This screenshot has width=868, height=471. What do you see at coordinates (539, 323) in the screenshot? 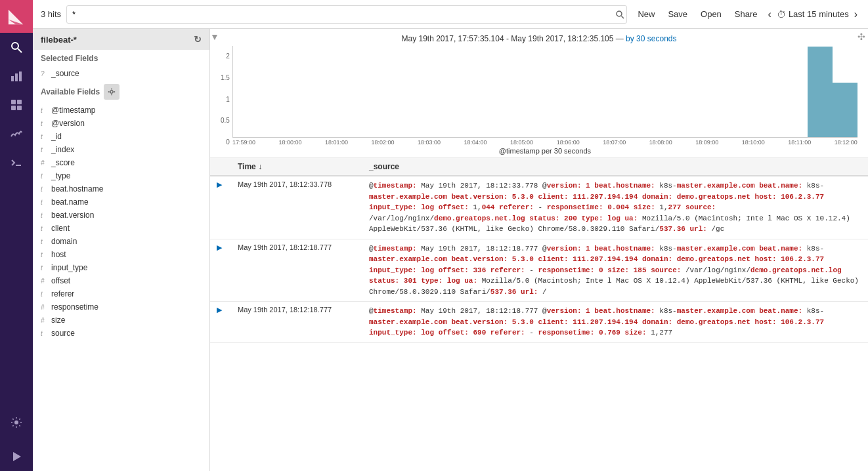
I see `table-row: ▶May 19th 2017, 18:12:18.777@timestamp: …` at bounding box center [539, 323].